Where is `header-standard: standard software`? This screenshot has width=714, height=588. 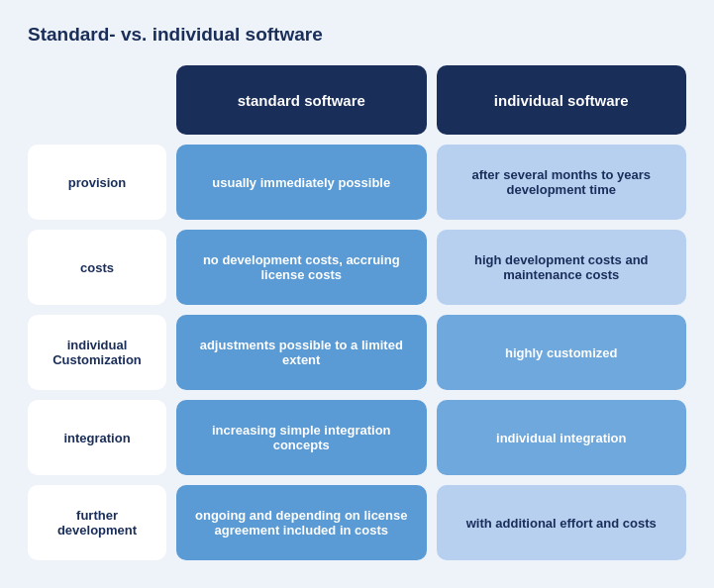
header-standard: standard software is located at coordinates (301, 100).